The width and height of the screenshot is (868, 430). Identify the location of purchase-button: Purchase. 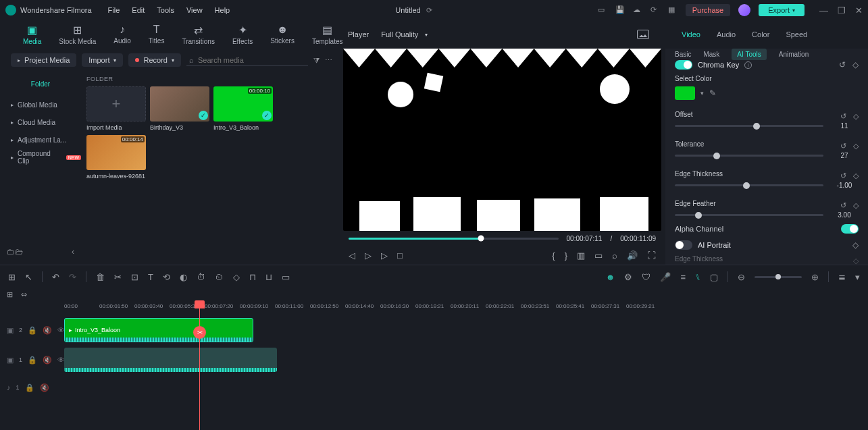
(708, 10).